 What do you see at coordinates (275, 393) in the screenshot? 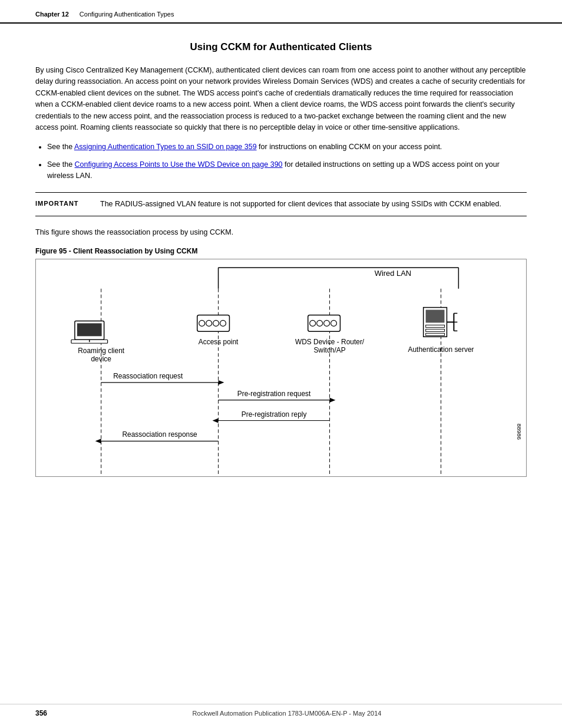
I see `prereg-request-label: Pre-registration request` at bounding box center [275, 393].